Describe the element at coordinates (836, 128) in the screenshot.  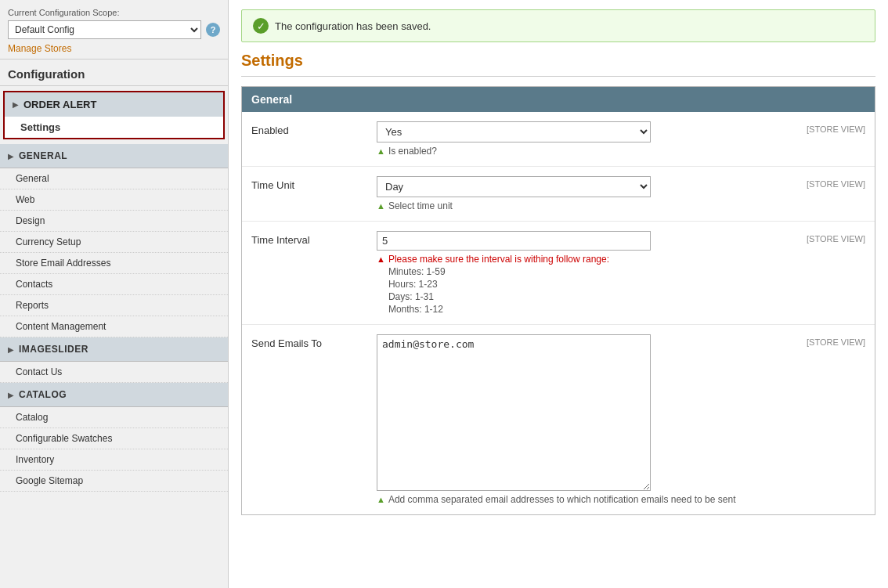
I see `enabled-store-view: [STORE VIEW]` at that location.